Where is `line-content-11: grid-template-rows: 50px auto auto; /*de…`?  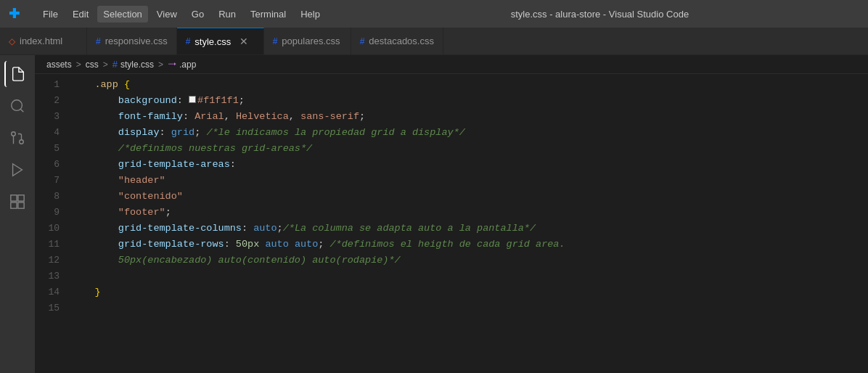
line-content-11: grid-template-rows: 50px auto auto; /*de… is located at coordinates (470, 245).